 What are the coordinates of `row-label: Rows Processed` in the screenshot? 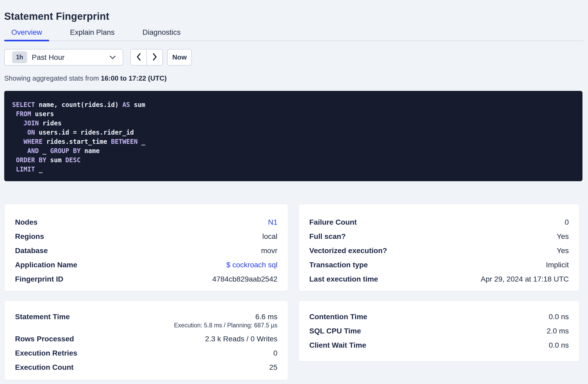 It's located at (44, 339).